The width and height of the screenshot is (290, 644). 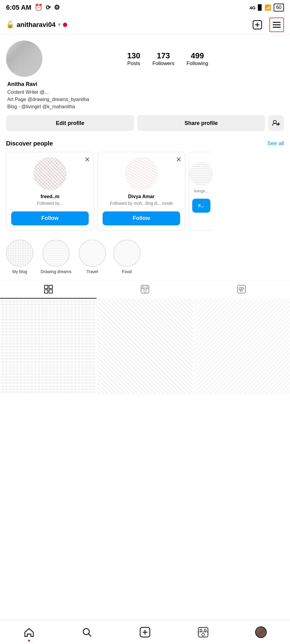 I want to click on discover-title: Discover people, so click(x=30, y=143).